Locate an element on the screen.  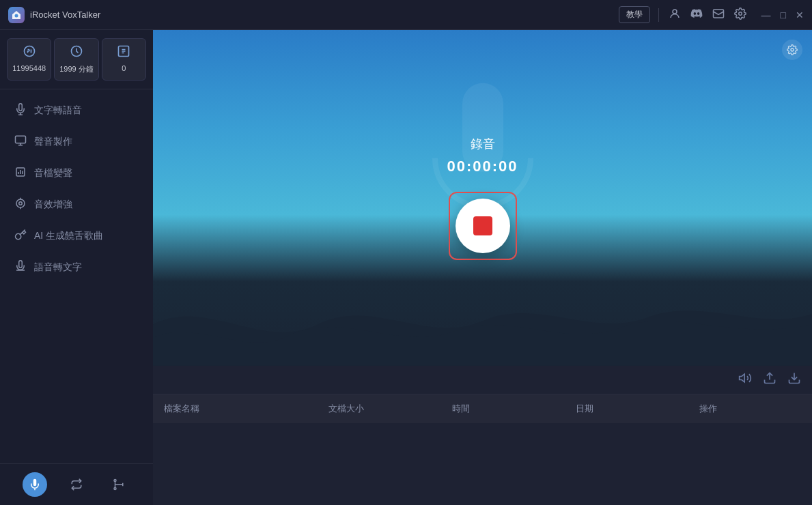
sidebar-item-text-to-speech: 文字轉語音 is located at coordinates (76, 111).